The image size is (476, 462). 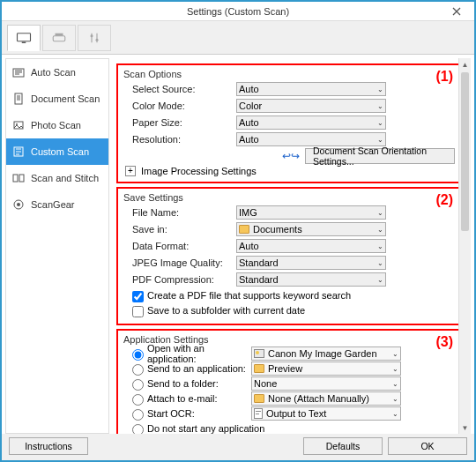 I want to click on custom-scan-icon, so click(x=19, y=152).